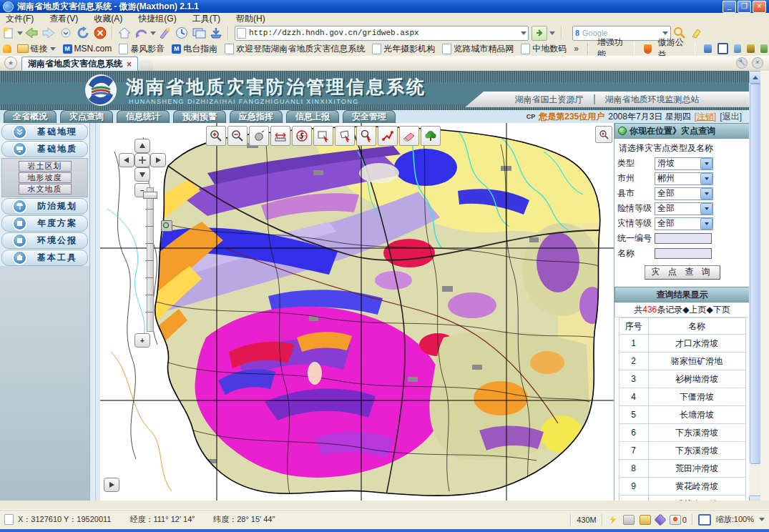  I want to click on prev-page-link: ◆上页, so click(694, 310).